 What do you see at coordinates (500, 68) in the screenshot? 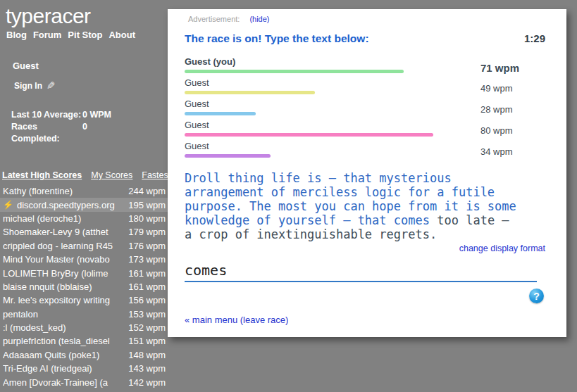
I see `racer-wpm: 71 wpm` at bounding box center [500, 68].